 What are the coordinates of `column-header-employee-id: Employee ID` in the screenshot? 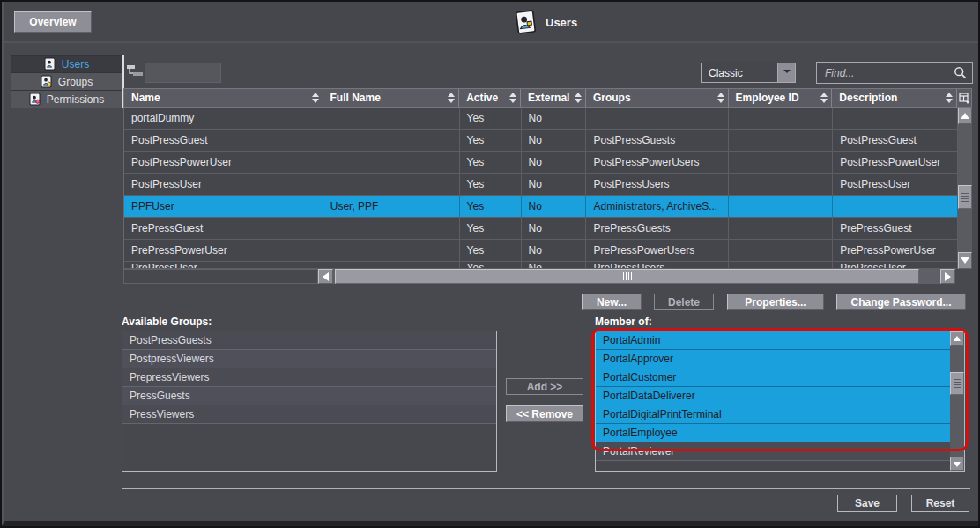 It's located at (781, 98).